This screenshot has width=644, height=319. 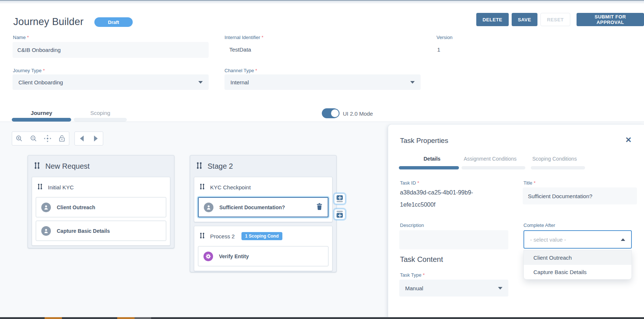 I want to click on dropdown-option-client-outreach: Client Outreach, so click(x=578, y=258).